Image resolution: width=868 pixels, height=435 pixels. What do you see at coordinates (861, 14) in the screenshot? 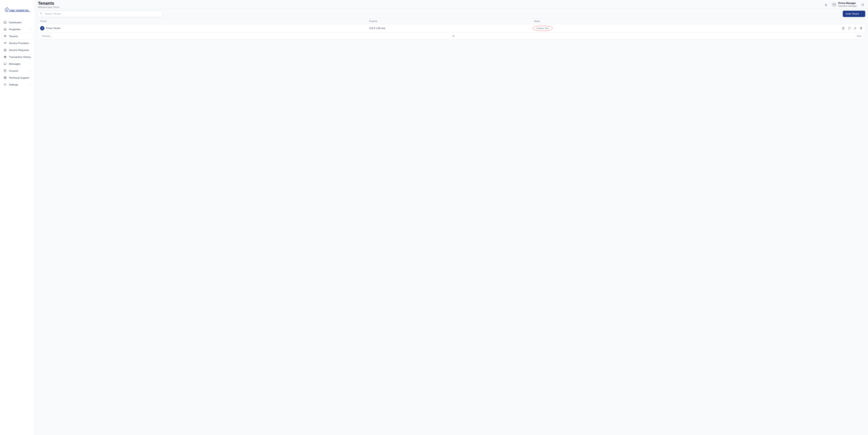
I see `chevron-right-icon` at bounding box center [861, 14].